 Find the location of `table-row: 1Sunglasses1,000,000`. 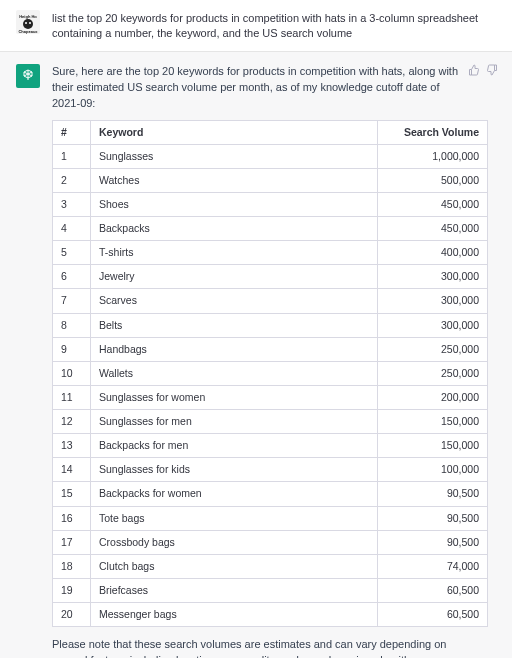

table-row: 1Sunglasses1,000,000 is located at coordinates (270, 156).